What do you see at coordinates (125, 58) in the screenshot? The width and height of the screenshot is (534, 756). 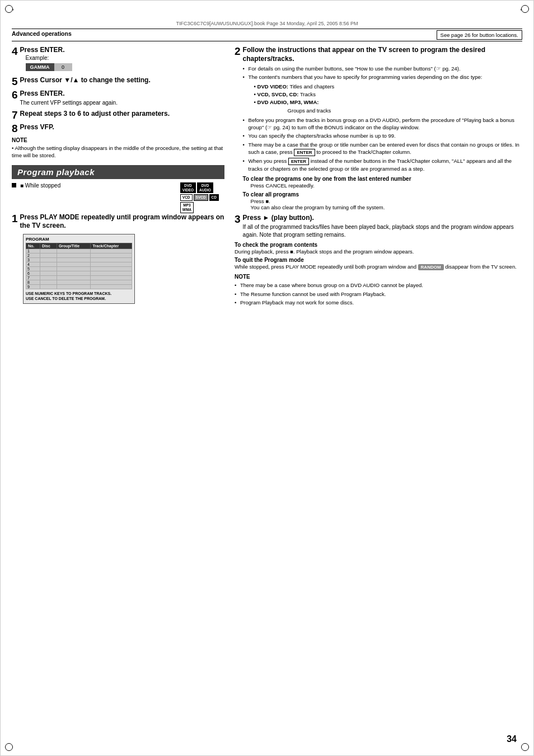 I see `example-label: Example:` at bounding box center [125, 58].